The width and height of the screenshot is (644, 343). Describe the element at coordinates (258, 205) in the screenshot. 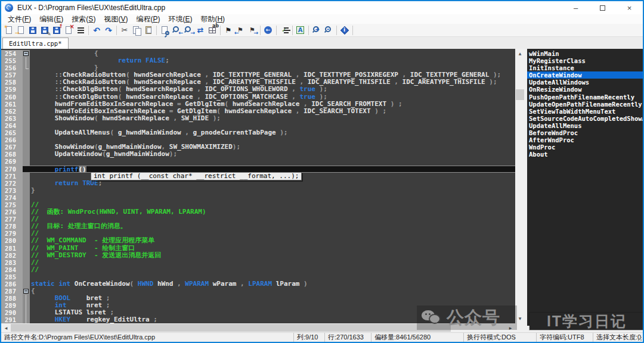

I see `code-line-275: 275//` at that location.